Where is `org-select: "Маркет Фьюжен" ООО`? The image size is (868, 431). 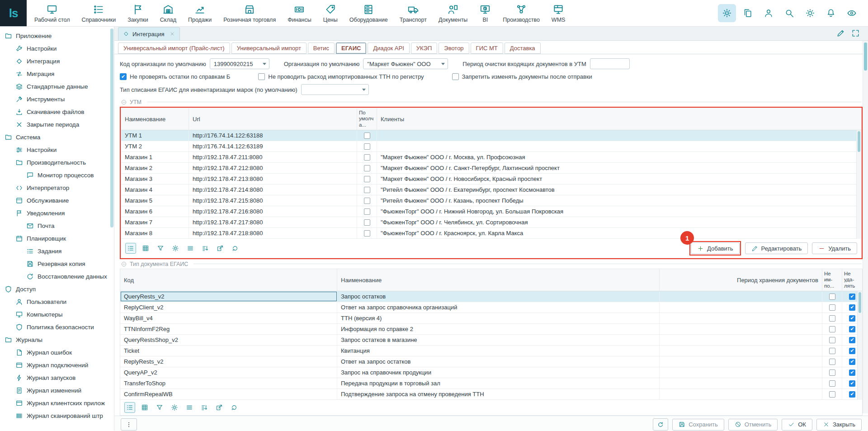
org-select: "Маркет Фьюжен" ООО is located at coordinates (406, 64).